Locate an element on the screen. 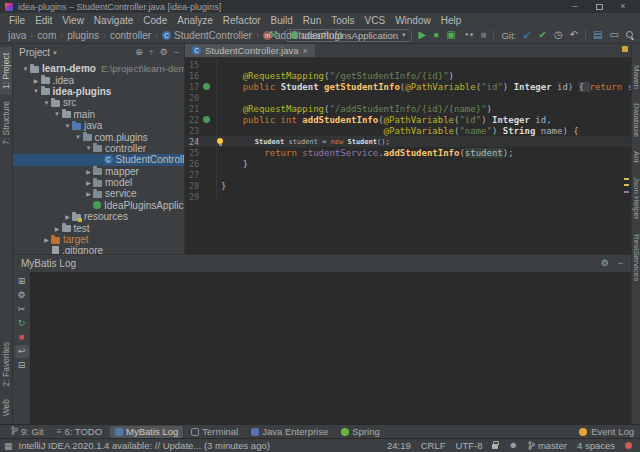 Image resolution: width=640 pixels, height=452 pixels. inspections-indicator is located at coordinates (625, 49).